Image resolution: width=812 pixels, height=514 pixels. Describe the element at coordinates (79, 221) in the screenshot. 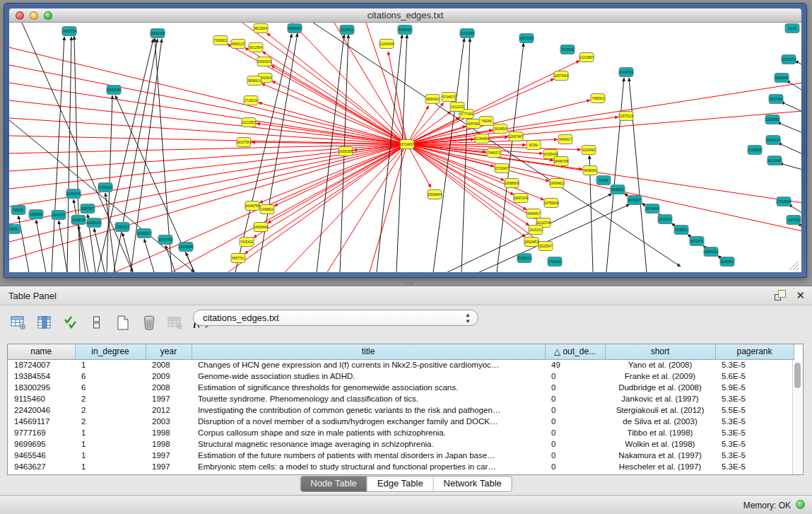

I see `graph-node: 11345194` at that location.